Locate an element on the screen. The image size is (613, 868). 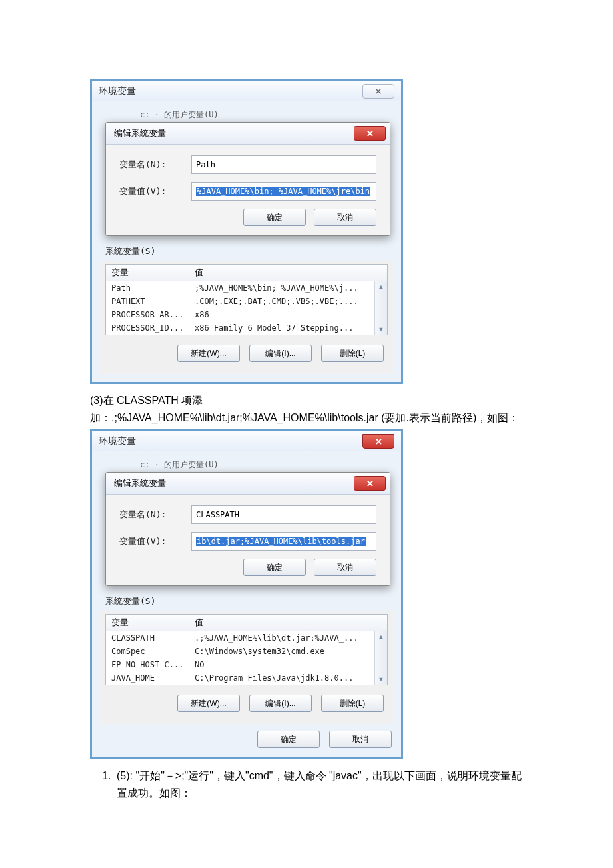
table-row: FP_NO_HOST_C...NO is located at coordinates (240, 665).